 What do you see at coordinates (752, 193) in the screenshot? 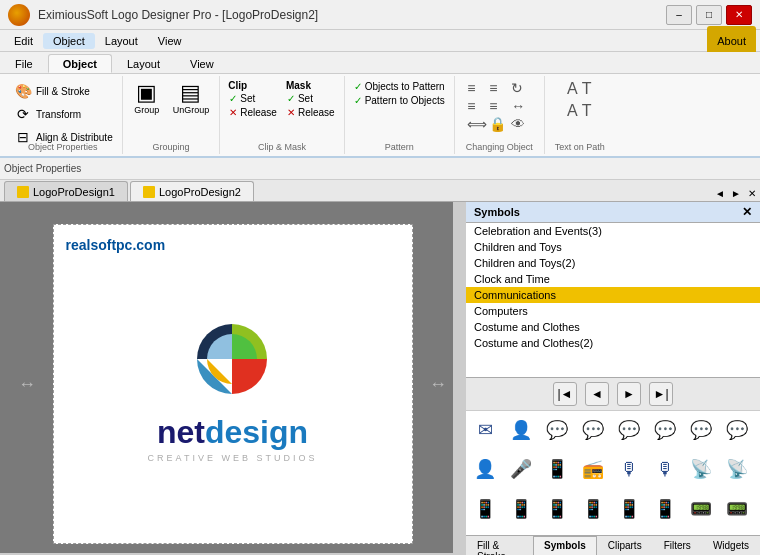
I see `tab-nav-close: ✕` at bounding box center [752, 193].